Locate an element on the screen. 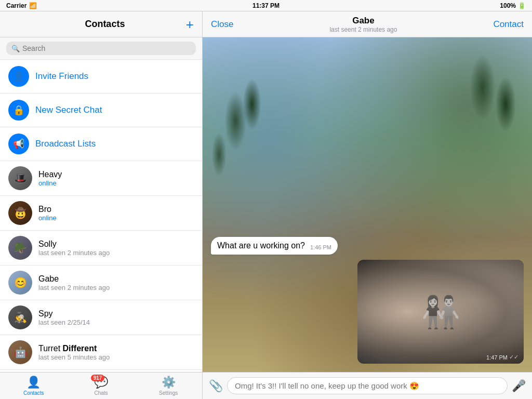 This screenshot has height=399, width=532. avatar-spy: 🕵️ is located at coordinates (20, 317).